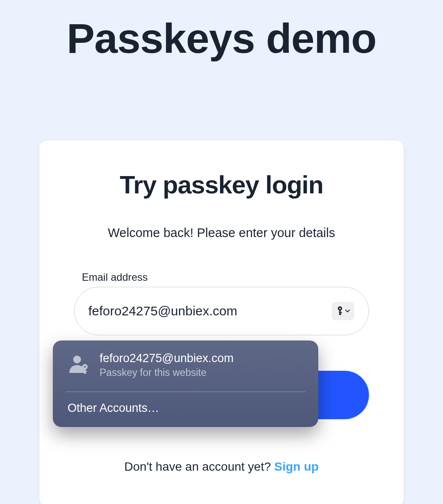  What do you see at coordinates (185, 384) in the screenshot?
I see `passkey-autofill-popup: feforo24275@unbiex.com Passkey for this …` at bounding box center [185, 384].